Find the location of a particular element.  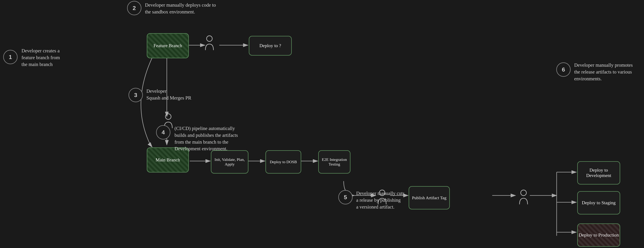

feature-branch-box: Feature Branch is located at coordinates (168, 46).